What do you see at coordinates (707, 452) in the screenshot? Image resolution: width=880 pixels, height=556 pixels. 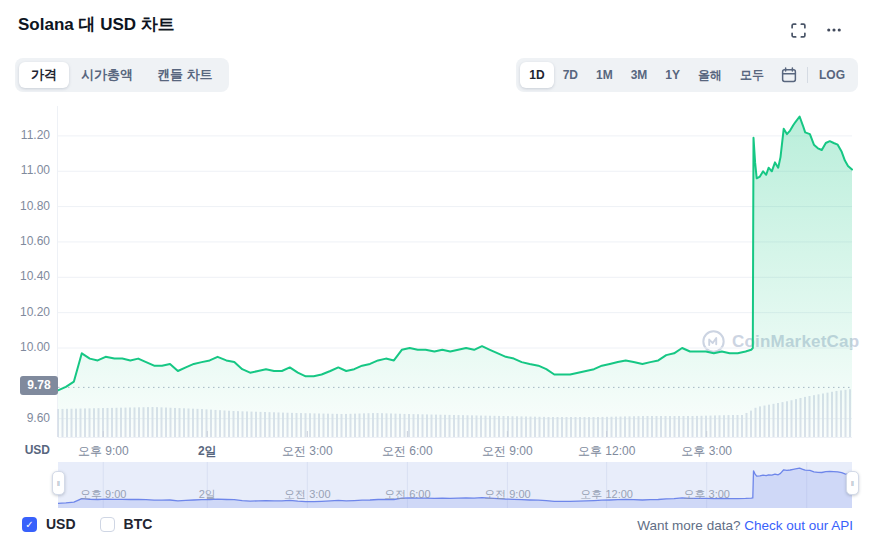 I see `x-axis-label: 오후 3:00` at bounding box center [707, 452].